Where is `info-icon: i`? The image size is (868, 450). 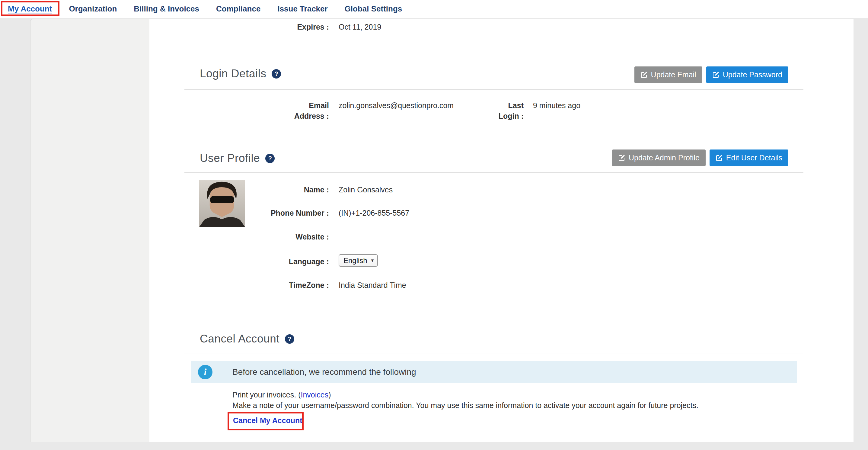 info-icon: i is located at coordinates (206, 372).